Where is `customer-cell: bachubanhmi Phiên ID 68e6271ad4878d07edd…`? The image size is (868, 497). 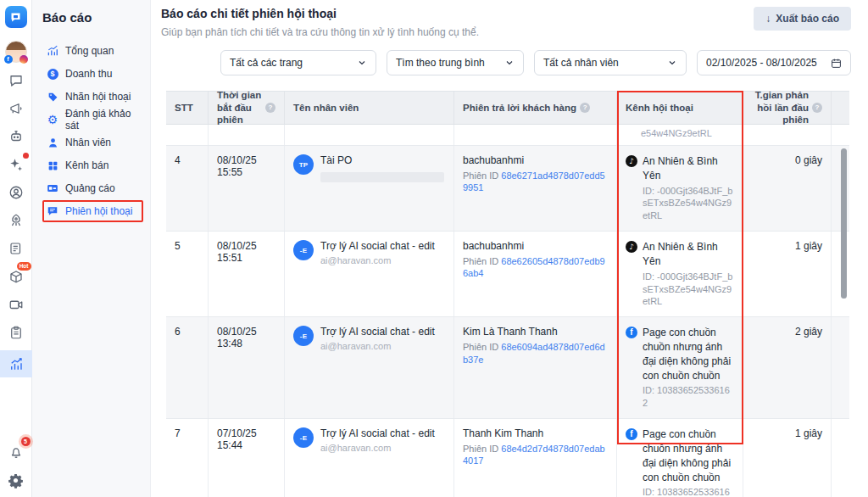
customer-cell: bachubanhmi Phiên ID 68e6271ad4878d07edd… is located at coordinates (536, 188).